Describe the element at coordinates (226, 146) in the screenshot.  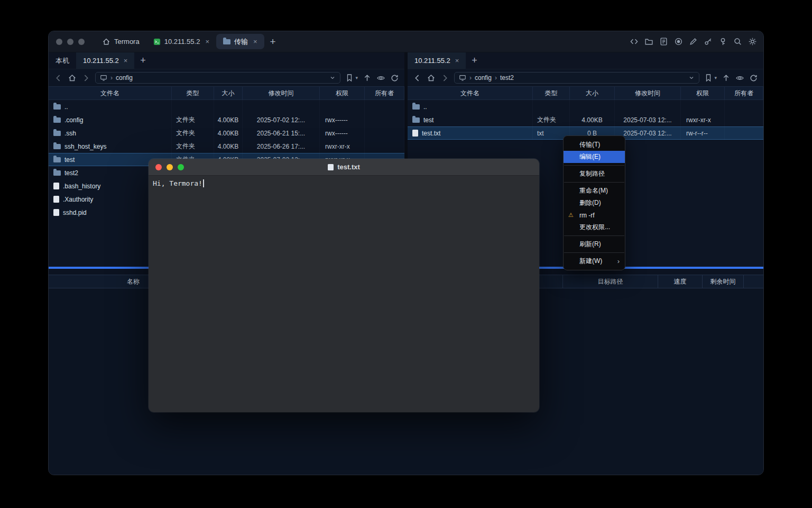
I see `table-row: ssh_host_keys 文件夹 4.00KB 2025-06-26 17:.…` at that location.